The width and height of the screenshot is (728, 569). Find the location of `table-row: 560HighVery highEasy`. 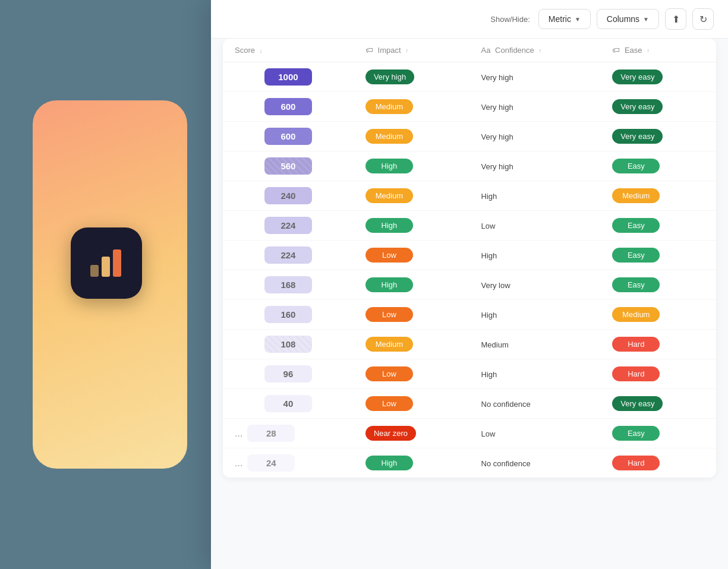

table-row: 560HighVery highEasy is located at coordinates (469, 166).